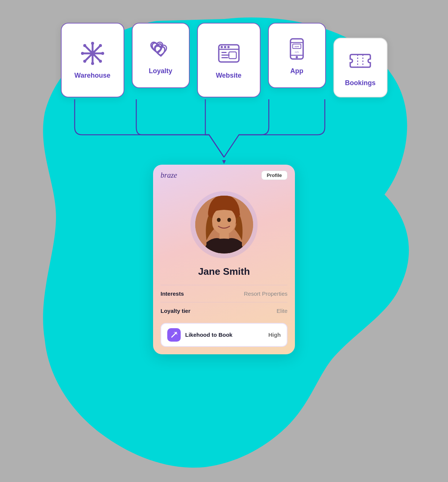 This screenshot has width=448, height=482. What do you see at coordinates (224, 131) in the screenshot?
I see `connecting-lines` at bounding box center [224, 131].